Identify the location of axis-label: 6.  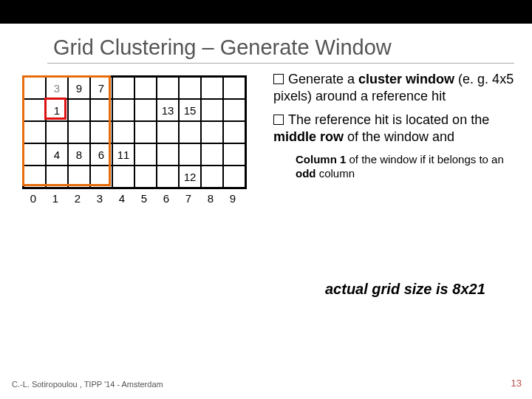
(166, 198).